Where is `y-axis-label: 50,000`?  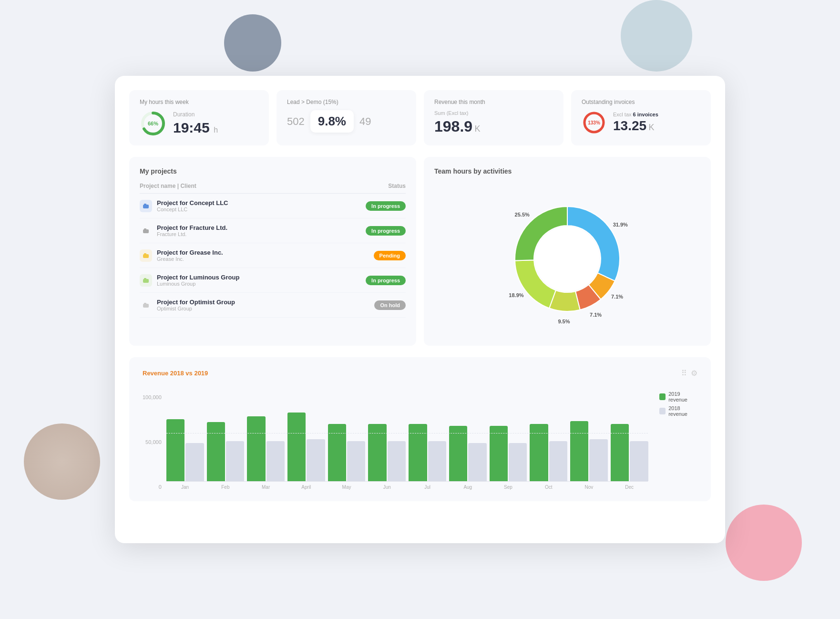
y-axis-label: 50,000 is located at coordinates (154, 442).